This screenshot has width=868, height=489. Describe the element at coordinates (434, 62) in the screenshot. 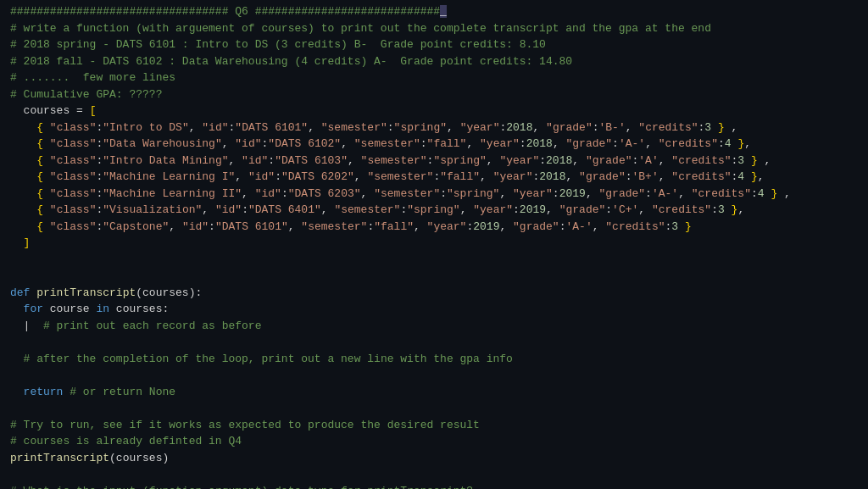

I see `line-4: # 2018 fall - DATS 6102 : Data Warehousi…` at that location.